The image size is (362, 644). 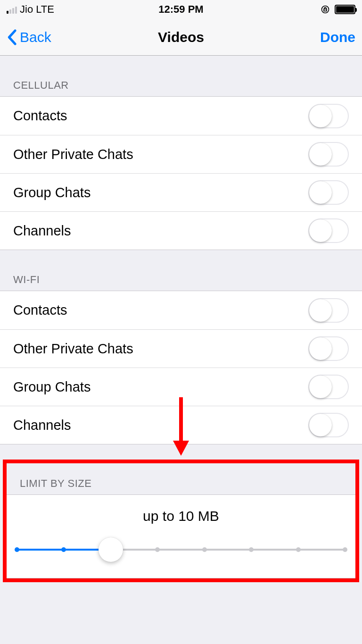 I want to click on section-header-limit: LIMIT BY SIZE, so click(x=181, y=479).